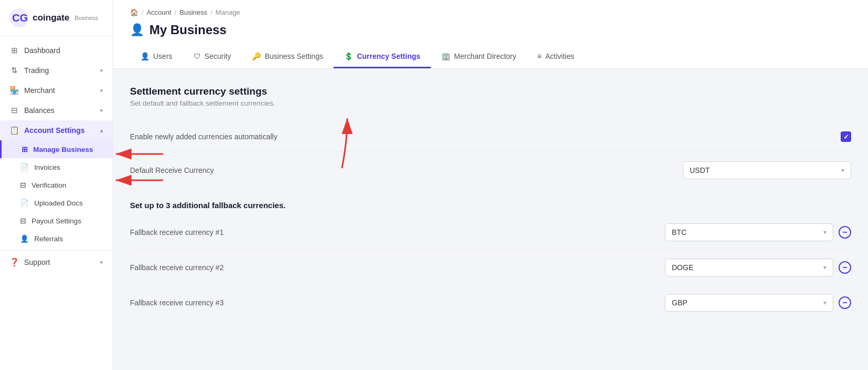  What do you see at coordinates (539, 56) in the screenshot?
I see `activities-tab-icon: ≡` at bounding box center [539, 56].